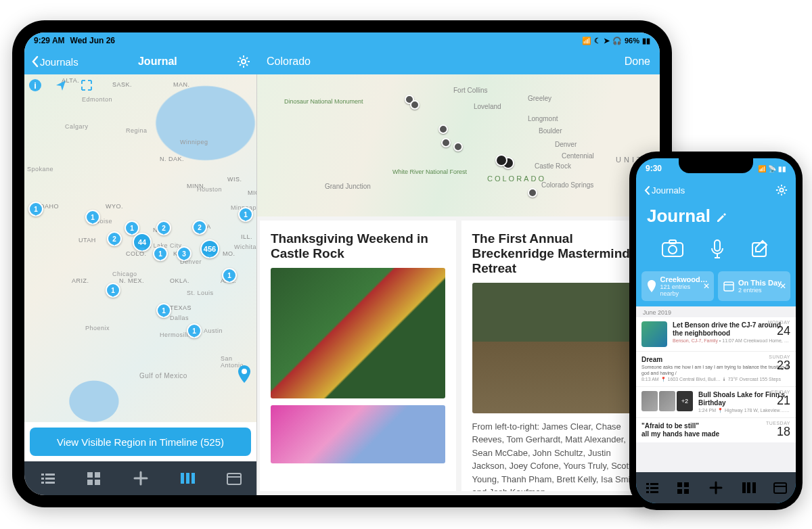  I want to click on chip-title: Creekwood…, so click(684, 279).